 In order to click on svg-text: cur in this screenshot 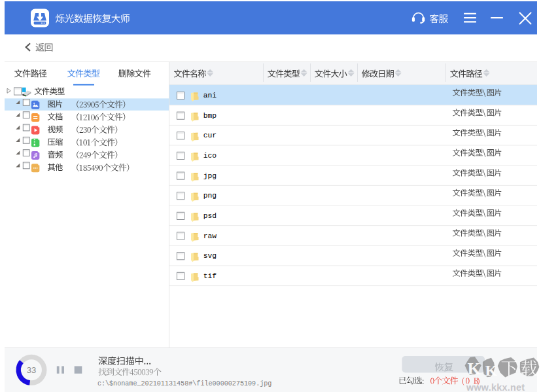, I will do `click(210, 135)`.